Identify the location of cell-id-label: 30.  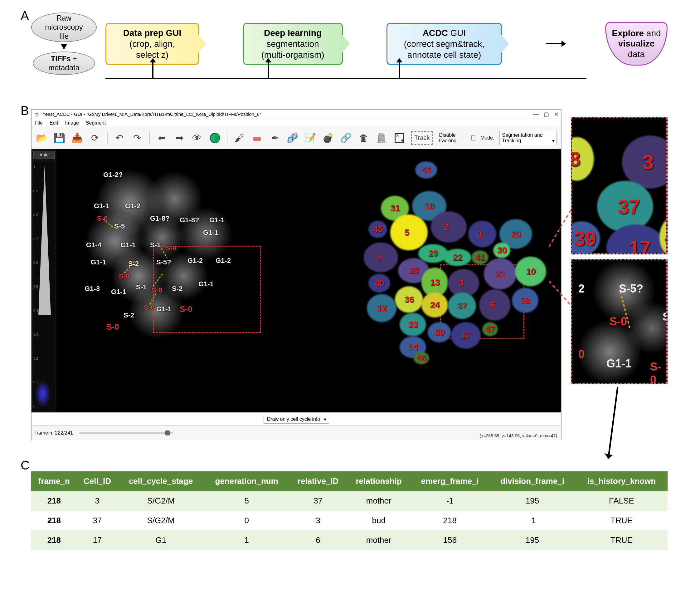
(502, 250).